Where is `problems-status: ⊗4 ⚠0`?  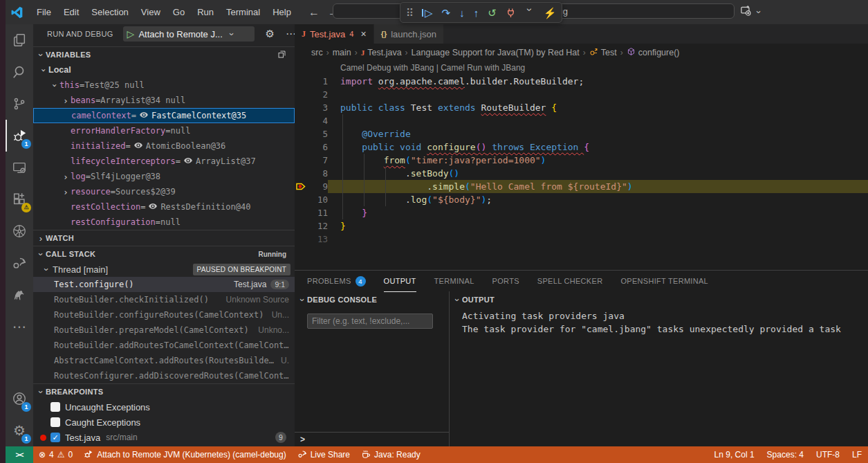
problems-status: ⊗4 ⚠0 is located at coordinates (55, 455).